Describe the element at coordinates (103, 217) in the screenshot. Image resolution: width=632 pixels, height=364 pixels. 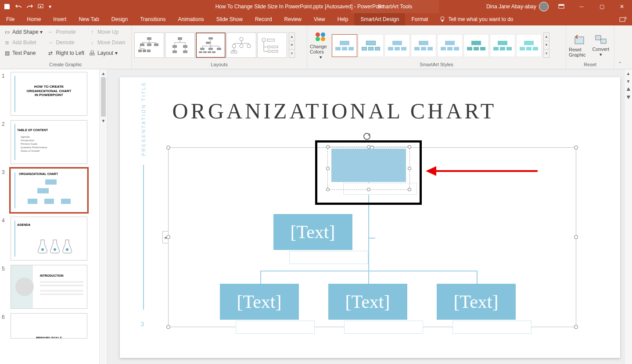
I see `thumbnail-scrollbar: ▲ ▼` at that location.